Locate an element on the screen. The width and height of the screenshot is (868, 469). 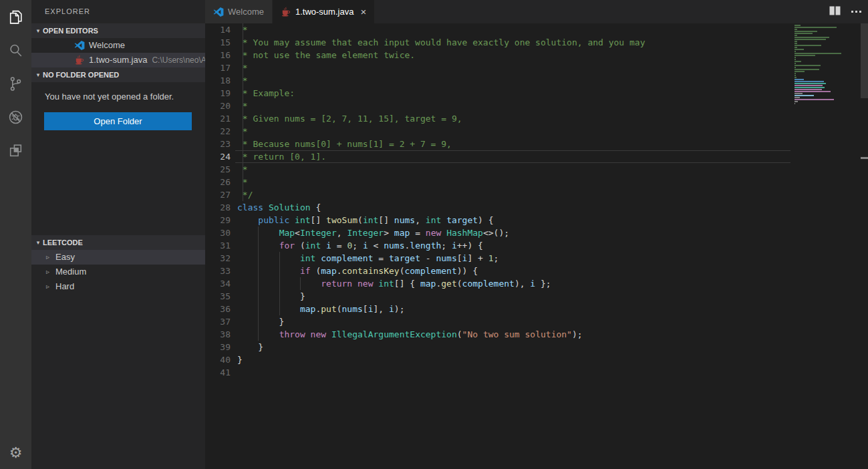
line-number: 35 is located at coordinates (218, 297).